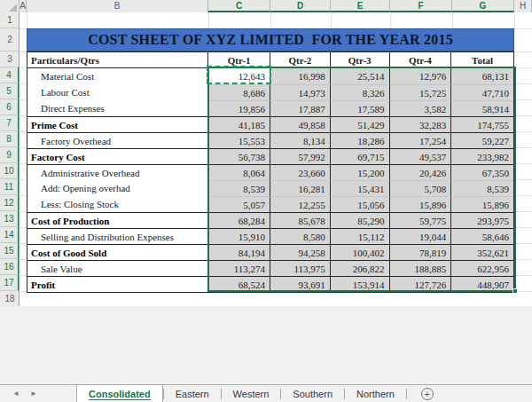 This screenshot has width=532, height=402. Describe the element at coordinates (360, 124) in the screenshot. I see `cell-value: 51,429` at that location.